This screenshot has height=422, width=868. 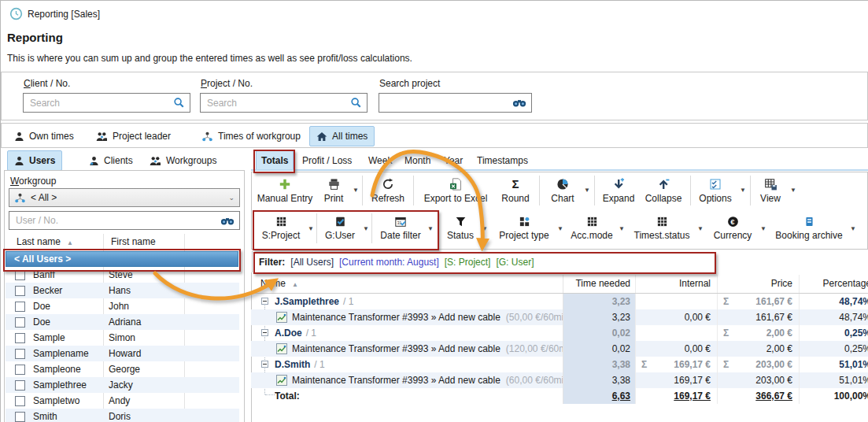 I want to click on booking-archive-button: Booking archive, so click(x=809, y=228).